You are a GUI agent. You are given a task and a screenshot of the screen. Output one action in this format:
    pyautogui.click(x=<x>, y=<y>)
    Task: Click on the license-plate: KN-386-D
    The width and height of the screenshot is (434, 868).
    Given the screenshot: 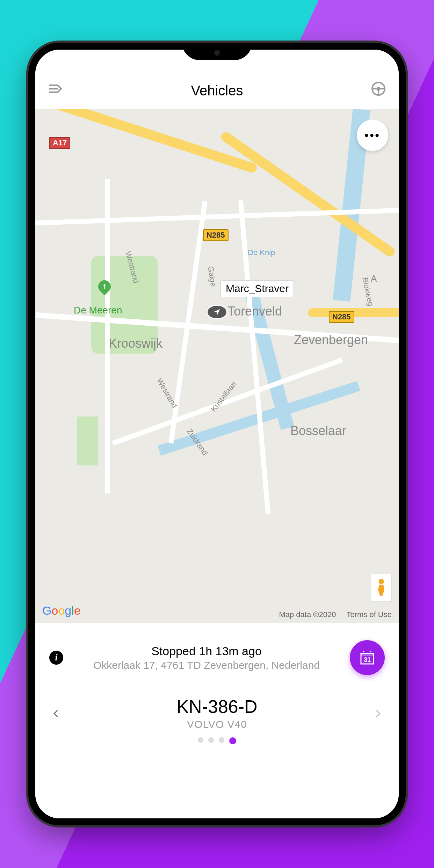 What is the action you would take?
    pyautogui.click(x=217, y=707)
    